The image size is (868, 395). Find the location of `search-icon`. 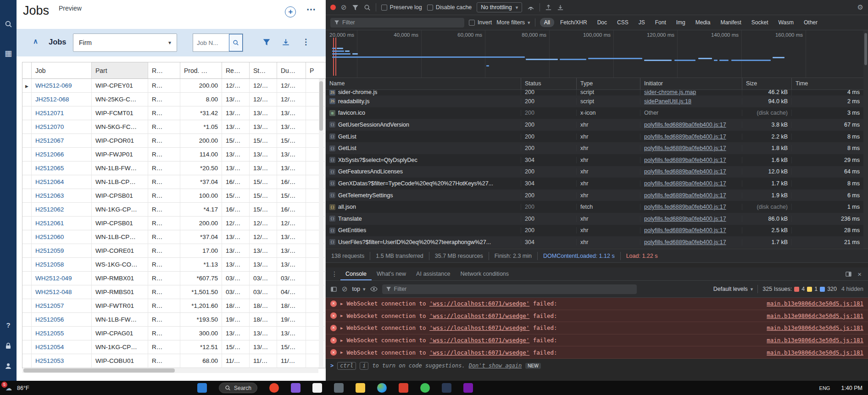

search-icon is located at coordinates (367, 7).